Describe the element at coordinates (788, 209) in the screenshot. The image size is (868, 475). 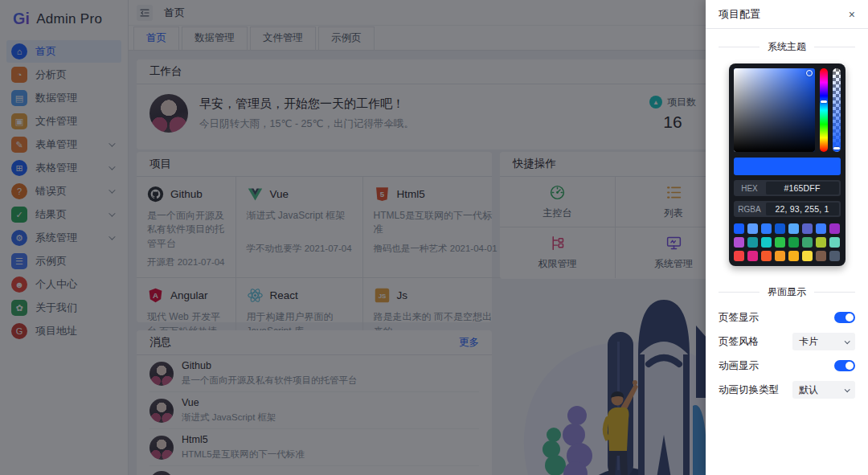
I see `rgba-field: RGBA 22, 93, 255, 1` at that location.